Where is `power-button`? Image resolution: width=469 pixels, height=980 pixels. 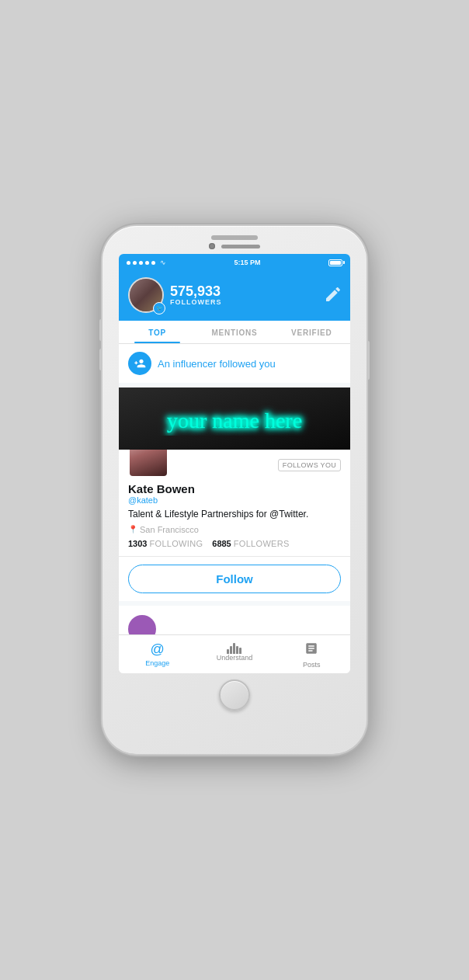 power-button is located at coordinates (368, 360).